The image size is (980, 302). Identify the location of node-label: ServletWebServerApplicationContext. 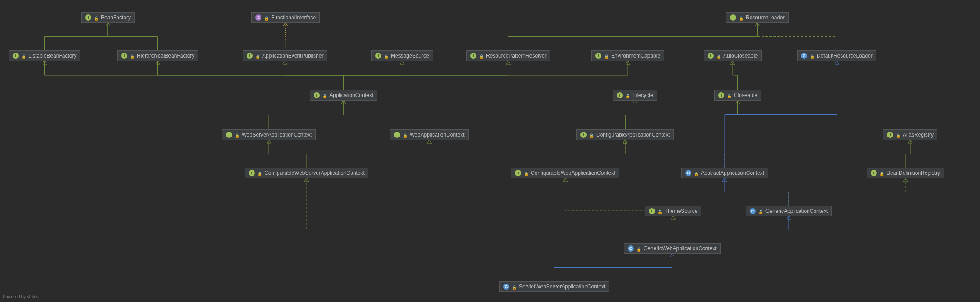
(562, 287).